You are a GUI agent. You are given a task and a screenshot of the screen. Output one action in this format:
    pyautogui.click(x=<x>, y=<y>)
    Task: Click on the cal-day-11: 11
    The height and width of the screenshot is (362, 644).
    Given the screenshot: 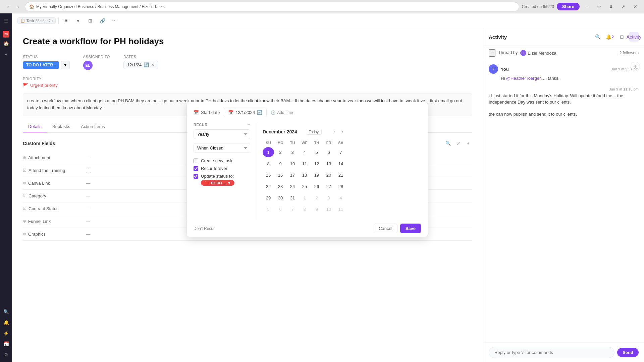 What is the action you would take?
    pyautogui.click(x=305, y=164)
    